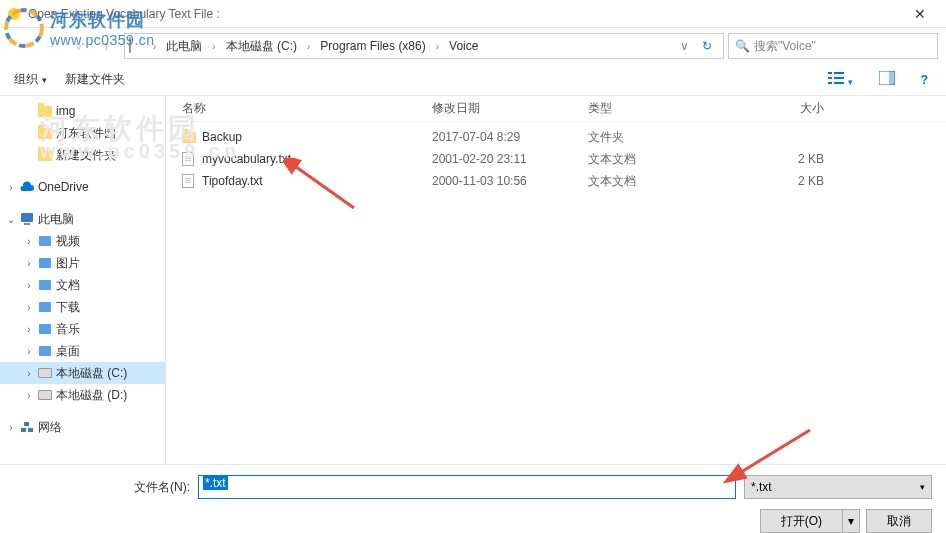 The width and height of the screenshot is (946, 533). Describe the element at coordinates (192, 159) in the screenshot. I see `file-icon` at that location.